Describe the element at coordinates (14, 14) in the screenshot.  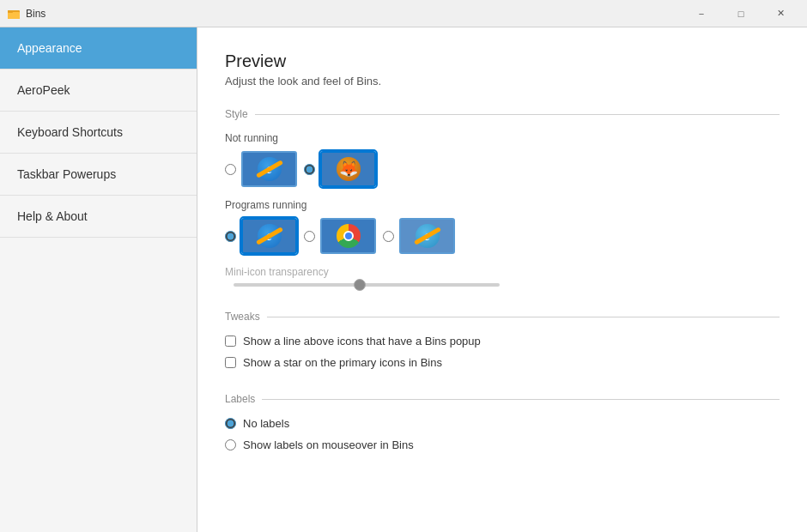
I see `app-icon` at that location.